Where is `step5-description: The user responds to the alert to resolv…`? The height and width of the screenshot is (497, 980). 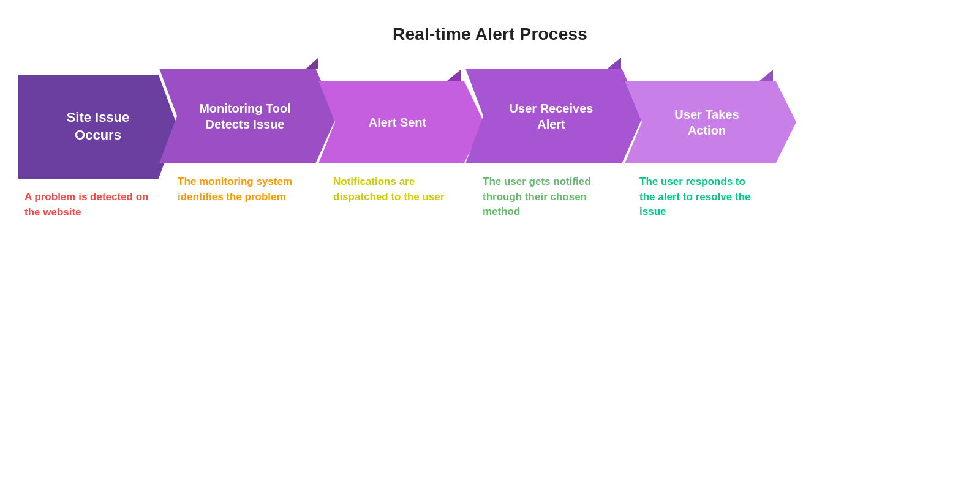
step5-description: The user responds to the alert to resolv… is located at coordinates (692, 197).